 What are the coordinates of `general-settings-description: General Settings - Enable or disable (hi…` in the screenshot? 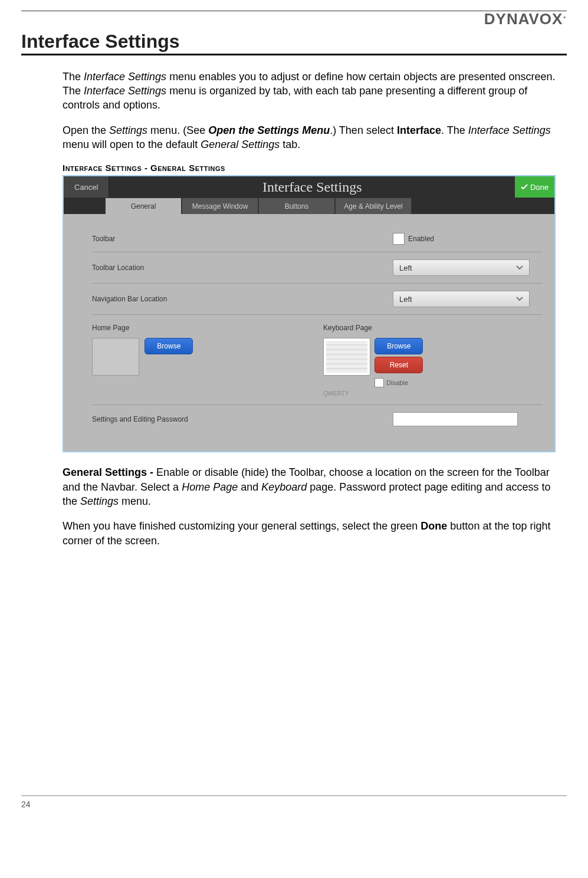 It's located at (311, 487).